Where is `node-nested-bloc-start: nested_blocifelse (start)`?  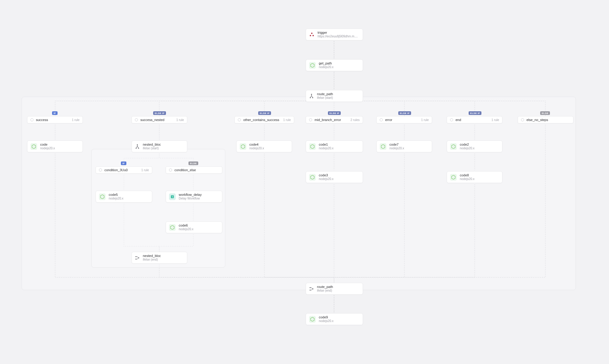 node-nested-bloc-start: nested_blocifelse (start) is located at coordinates (160, 147).